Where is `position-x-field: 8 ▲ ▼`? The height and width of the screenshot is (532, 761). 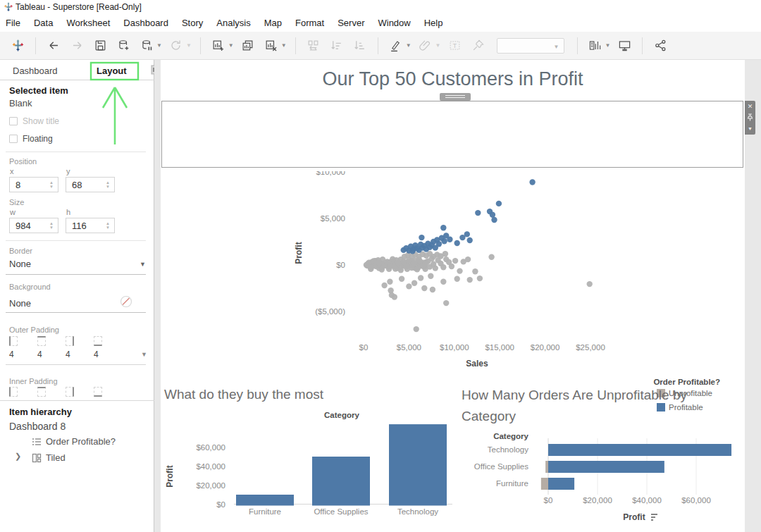 position-x-field: 8 ▲ ▼ is located at coordinates (34, 185).